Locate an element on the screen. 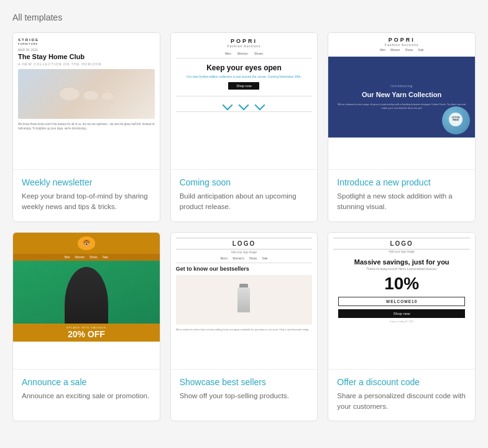 The image size is (488, 448). t4-sale-value: 20% OFF is located at coordinates (86, 334).